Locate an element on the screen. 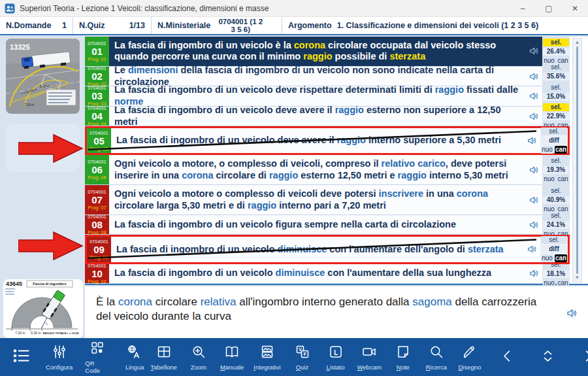  question-row: 070400104Prog: 04La fascia di ingombro d… is located at coordinates (327, 116).